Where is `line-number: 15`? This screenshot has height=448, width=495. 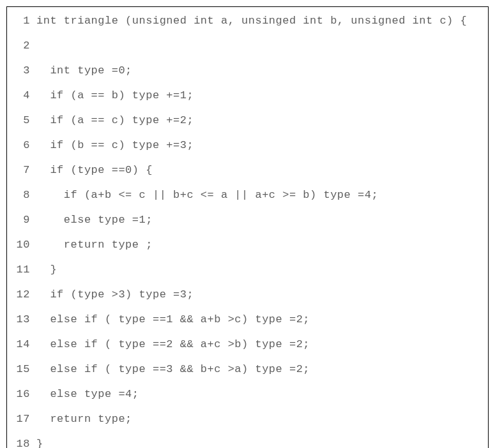
line-number: 15 is located at coordinates (21, 369).